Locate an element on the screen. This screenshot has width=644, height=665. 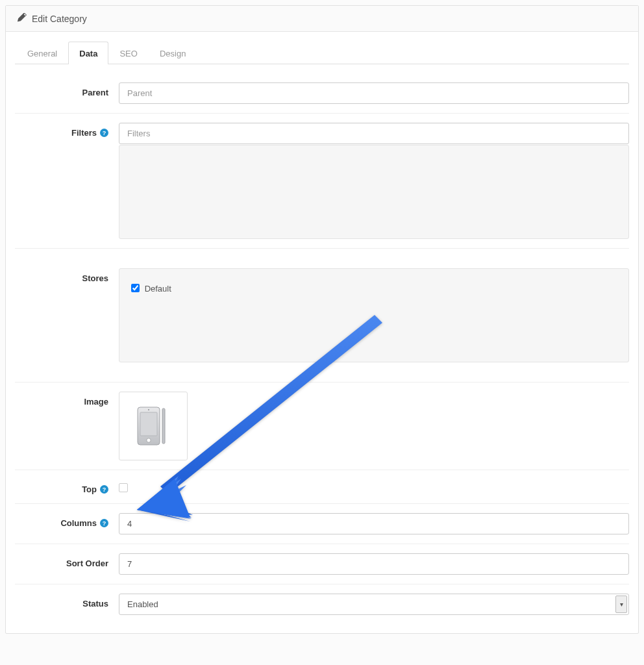
tab-seo: SEO is located at coordinates (129, 53).